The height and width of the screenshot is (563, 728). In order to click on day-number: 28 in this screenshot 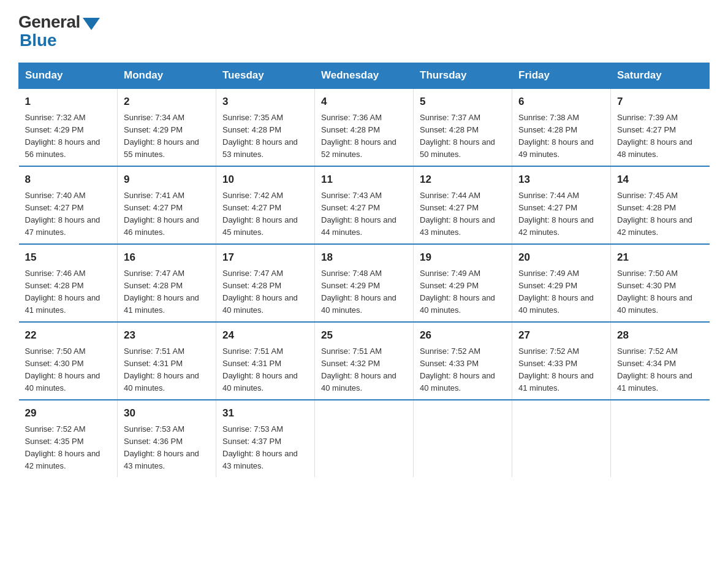, I will do `click(661, 335)`.